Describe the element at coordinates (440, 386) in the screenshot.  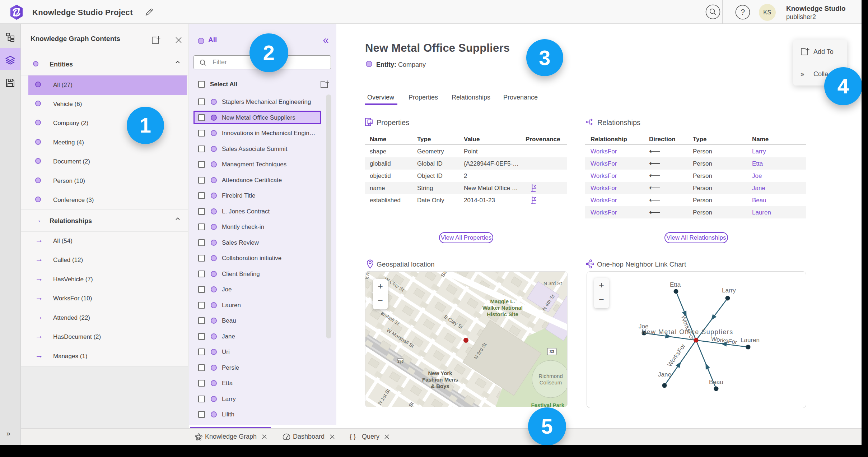
I see `svg-text: & Boys` at that location.